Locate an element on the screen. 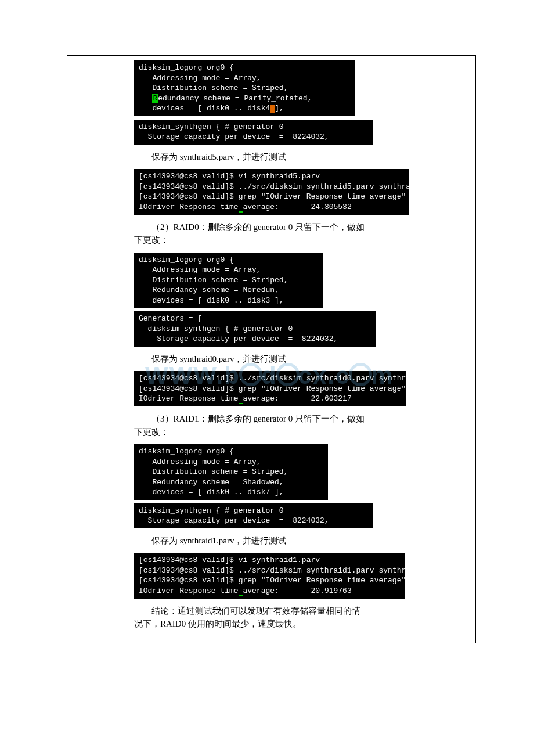  terminal-output-raid5-wrap: [cs143934@cs8 valid]$ vi synthraid5.parv… is located at coordinates (305, 192).